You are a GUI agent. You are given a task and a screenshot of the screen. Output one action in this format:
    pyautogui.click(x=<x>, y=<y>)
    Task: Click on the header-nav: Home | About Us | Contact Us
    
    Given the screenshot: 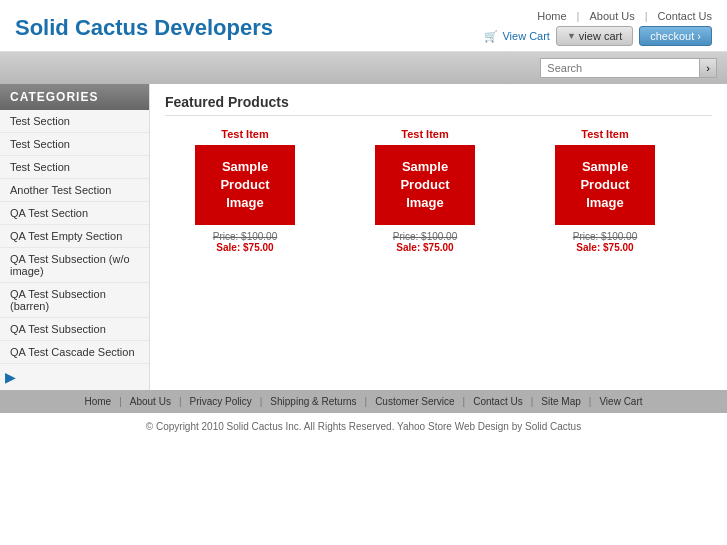 What is the action you would take?
    pyautogui.click(x=624, y=16)
    